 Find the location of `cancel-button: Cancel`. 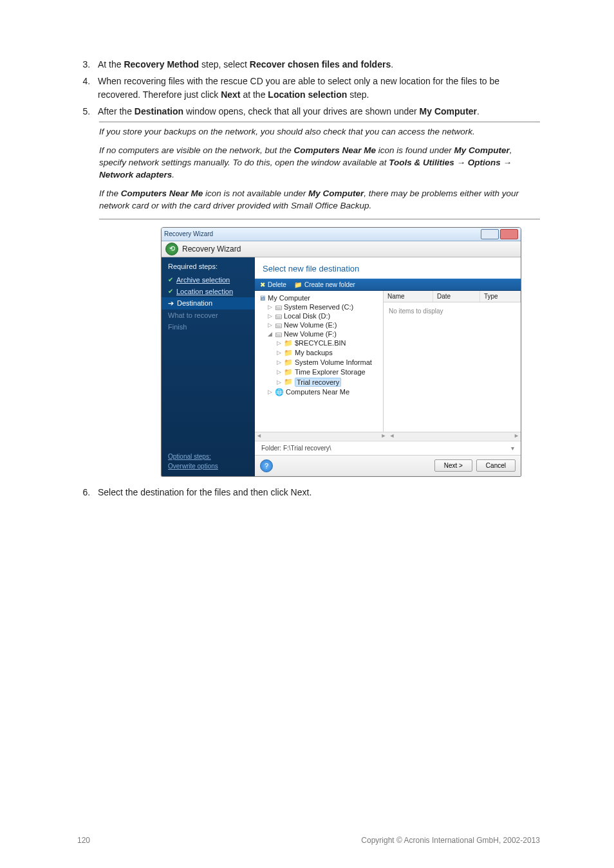

cancel-button: Cancel is located at coordinates (496, 466).